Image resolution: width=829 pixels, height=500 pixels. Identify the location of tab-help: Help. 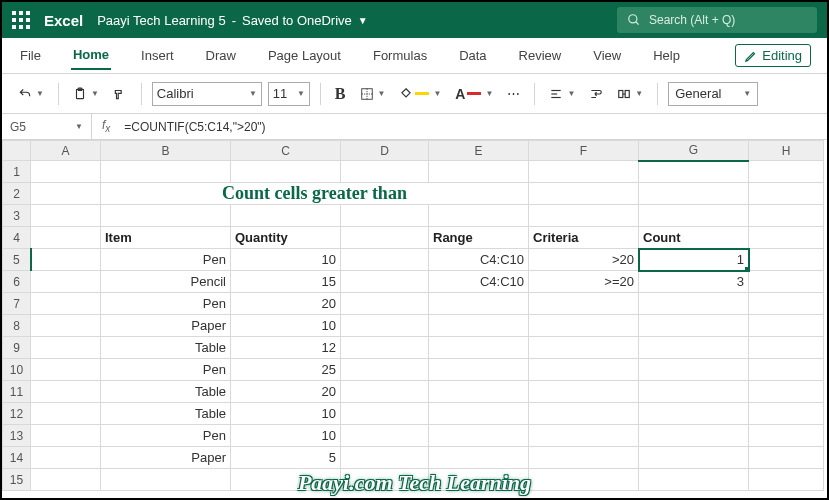
(666, 56).